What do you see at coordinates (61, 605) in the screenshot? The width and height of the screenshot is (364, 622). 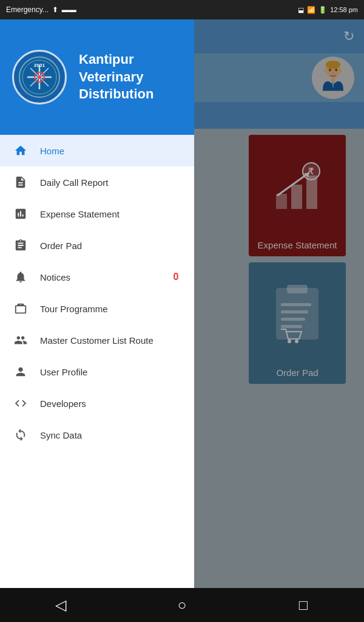 I see `back-button: ◁` at bounding box center [61, 605].